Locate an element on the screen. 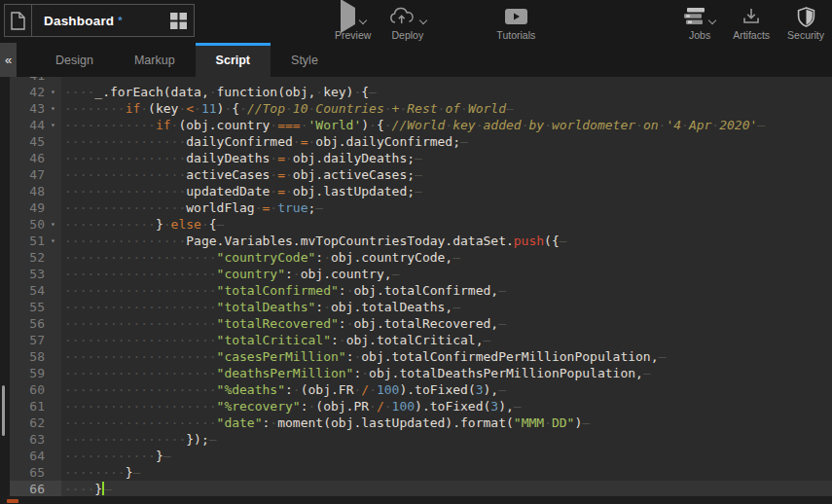  gutter-line-42: 42▾ is located at coordinates (35, 91).